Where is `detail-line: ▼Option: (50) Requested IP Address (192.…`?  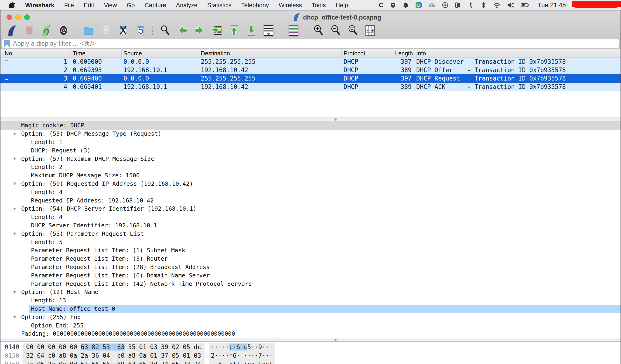
detail-line: ▼Option: (50) Requested IP Address (192.… is located at coordinates (310, 184).